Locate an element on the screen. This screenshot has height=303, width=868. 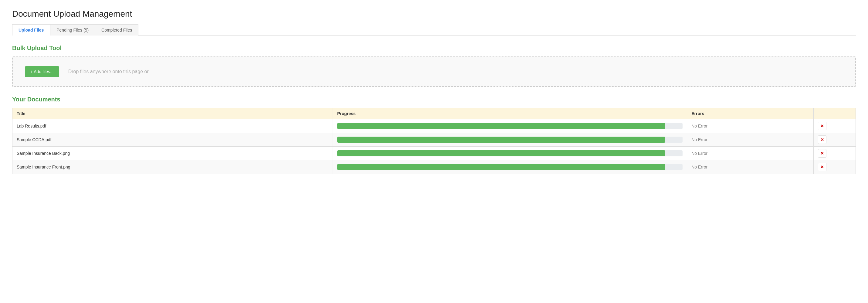
cell-title: Lab Results.pdf is located at coordinates (173, 126).